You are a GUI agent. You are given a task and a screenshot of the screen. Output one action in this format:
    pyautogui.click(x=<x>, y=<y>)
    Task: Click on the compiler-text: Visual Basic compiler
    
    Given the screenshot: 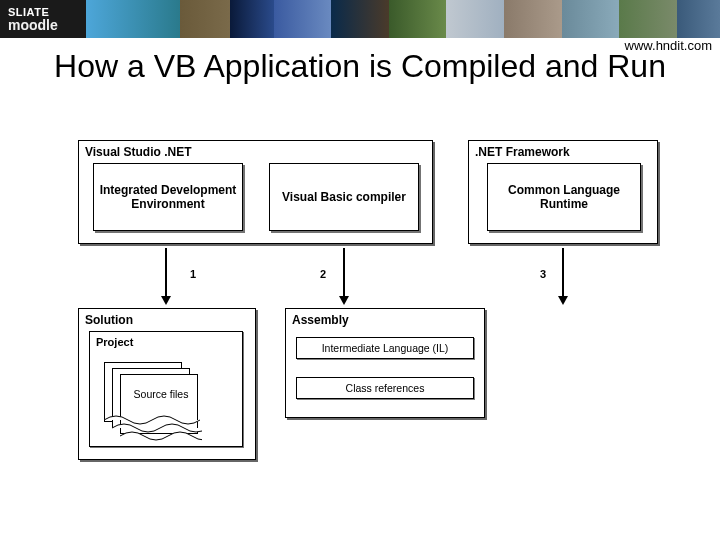 What is the action you would take?
    pyautogui.click(x=344, y=197)
    